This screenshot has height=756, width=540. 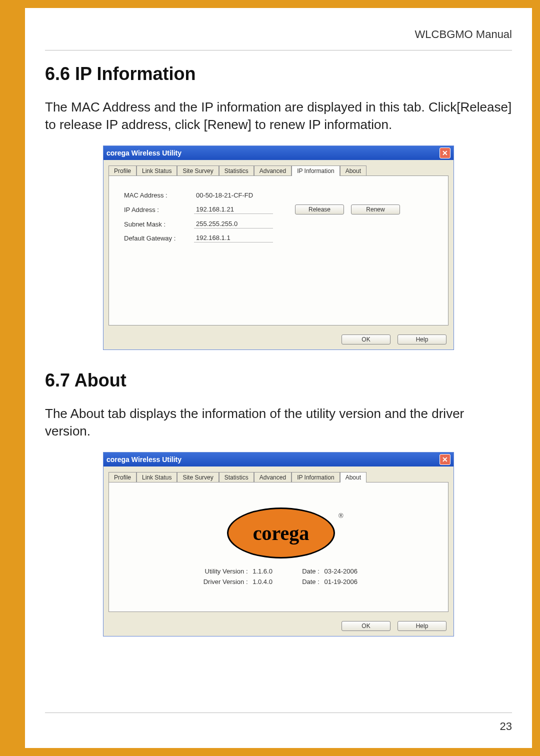 I want to click on dialog-footer-ip: OK Help, so click(x=278, y=340).